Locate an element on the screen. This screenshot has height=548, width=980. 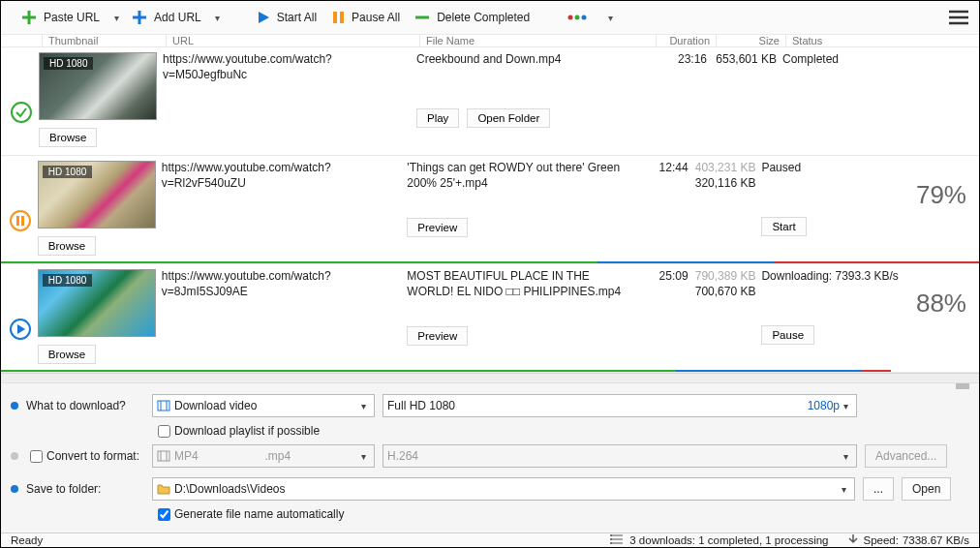
folder-icon is located at coordinates (164, 489).